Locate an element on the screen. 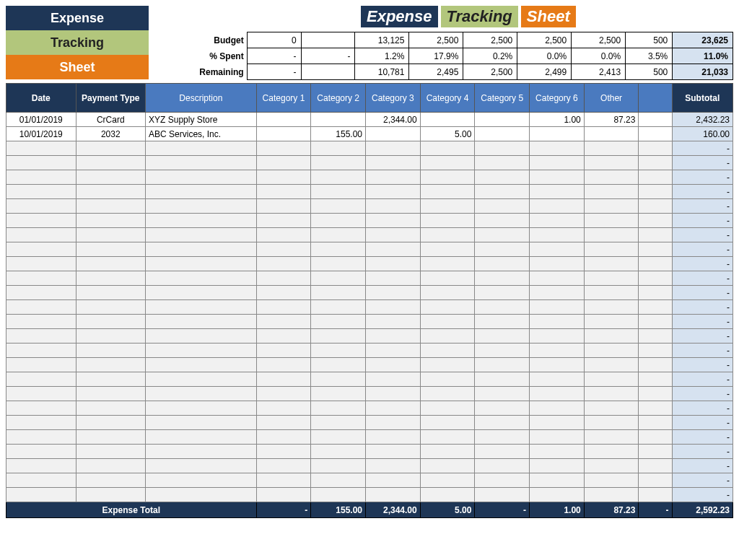 The image size is (739, 560). col-cat4: Category 4 is located at coordinates (447, 98).